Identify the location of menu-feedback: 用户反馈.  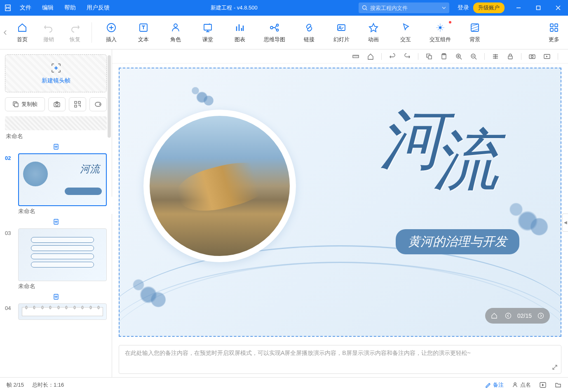
(98, 8).